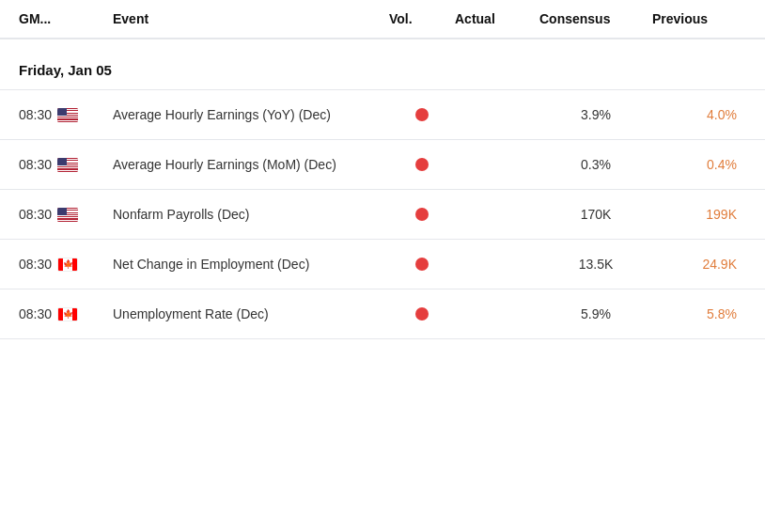 The width and height of the screenshot is (765, 532). I want to click on event-name: Nonfarm Payrolls (Dec), so click(251, 214).